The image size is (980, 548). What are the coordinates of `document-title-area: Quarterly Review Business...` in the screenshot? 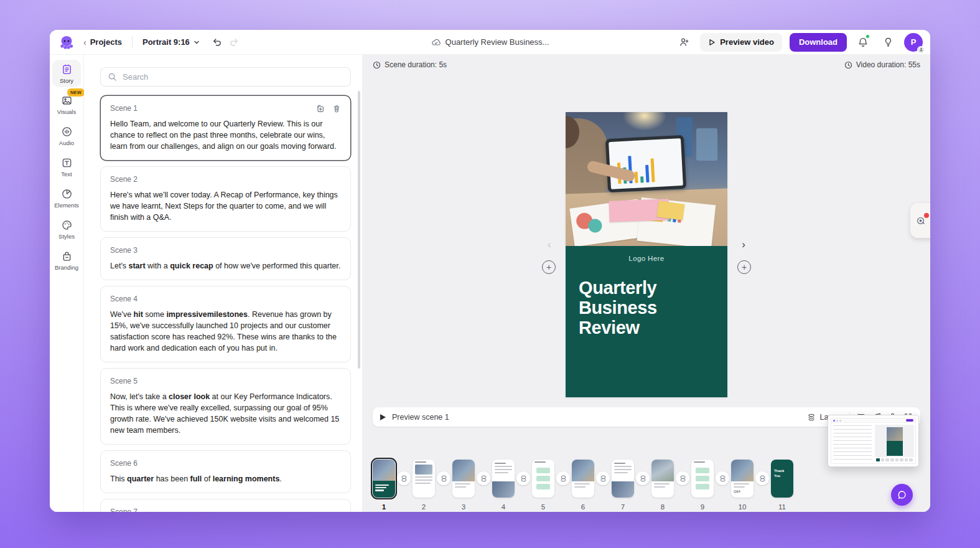 It's located at (490, 42).